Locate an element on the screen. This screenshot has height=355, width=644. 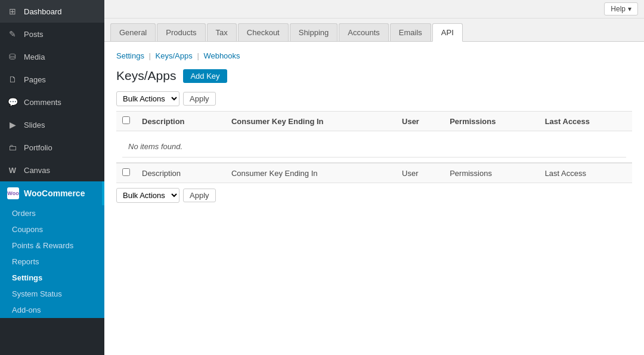
bottom-bulk-bar: Bulk Actions Apply is located at coordinates (374, 196).